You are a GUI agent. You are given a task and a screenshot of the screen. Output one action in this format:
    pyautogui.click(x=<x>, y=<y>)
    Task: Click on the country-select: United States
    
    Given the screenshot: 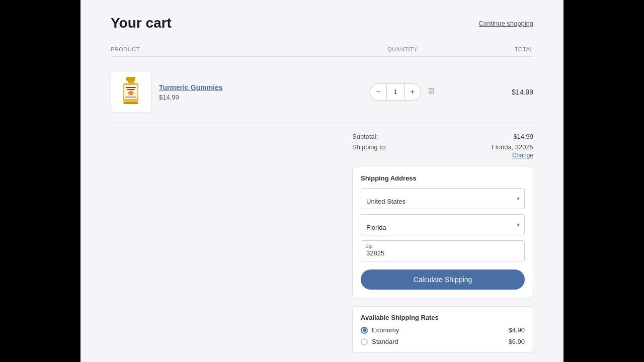 What is the action you would take?
    pyautogui.click(x=443, y=199)
    